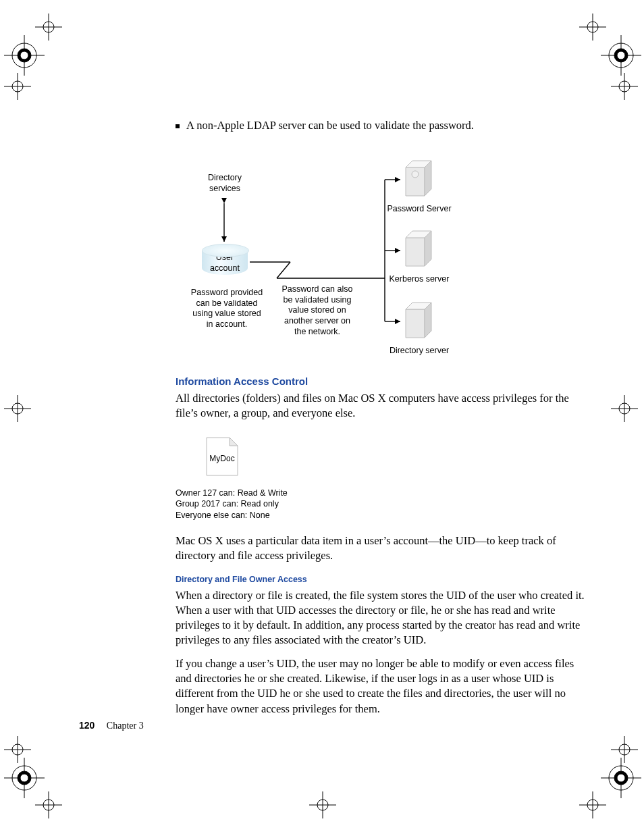  I want to click on heading-owner-access: Directory and File Owner Access, so click(381, 579).